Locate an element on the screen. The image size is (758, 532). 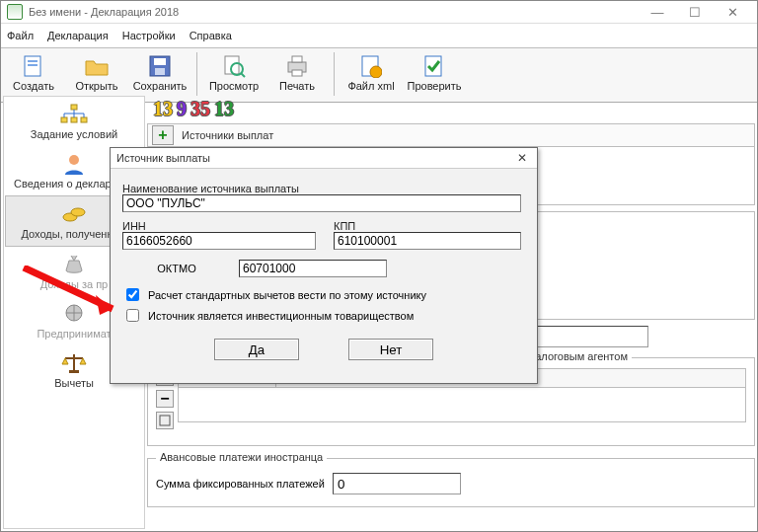
dialog-title-bar: Источник выплаты ✕ is located at coordinates (324, 158).